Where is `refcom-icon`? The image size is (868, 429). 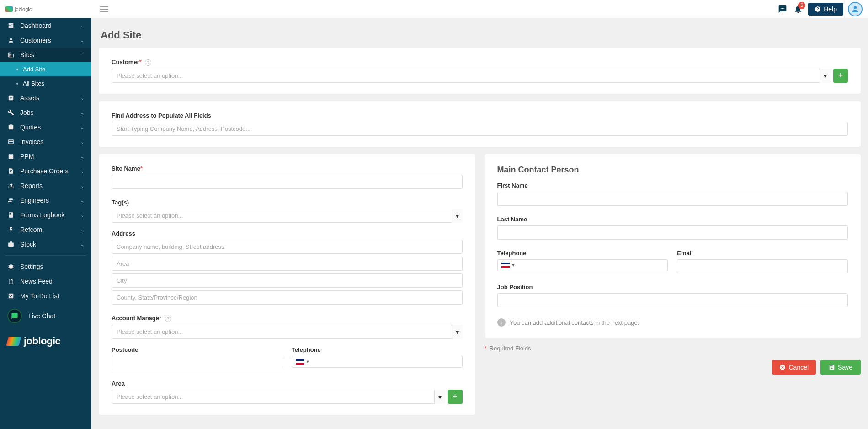 refcom-icon is located at coordinates (11, 230).